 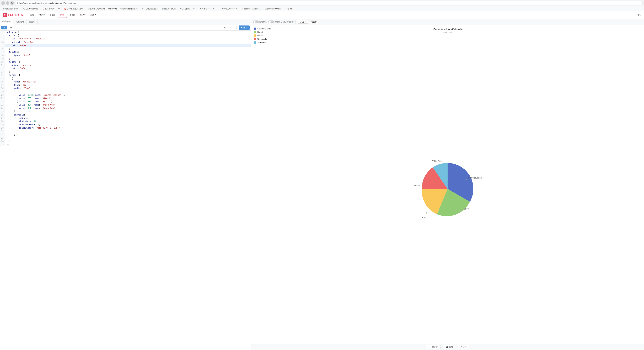 What do you see at coordinates (322, 15) in the screenshot?
I see `echarts-nav: E ECHARTS 首页 文档▾ 下载▾ 示例 资源▾ 社区▾ ASF▾ EN` at bounding box center [322, 15].